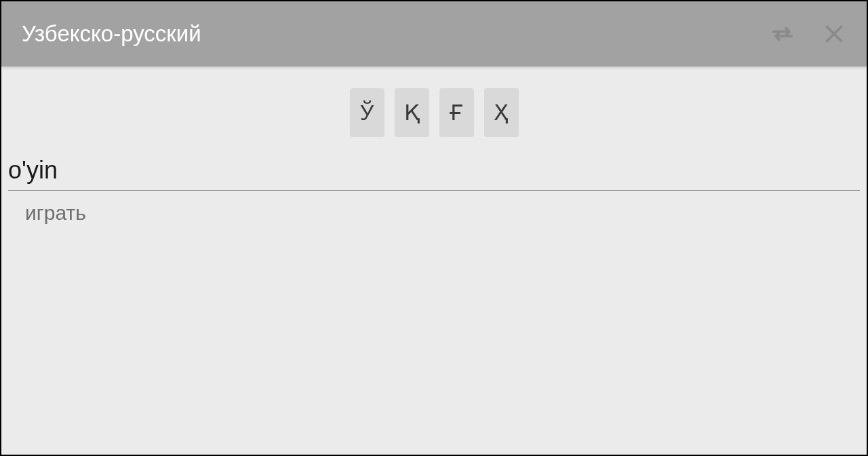 This screenshot has height=456, width=868. What do you see at coordinates (434, 34) in the screenshot?
I see `app-header: Узбекско-русский` at bounding box center [434, 34].